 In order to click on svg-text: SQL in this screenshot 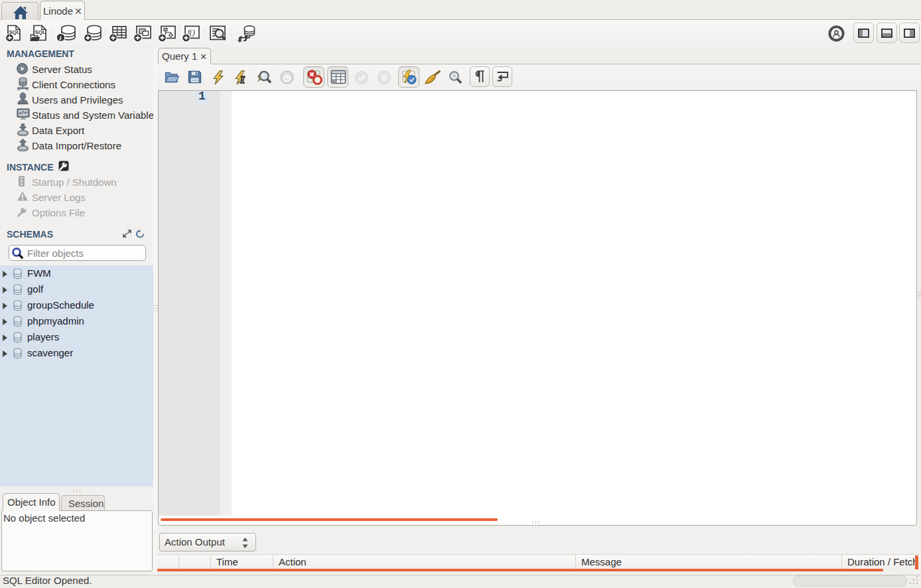, I will do `click(41, 32)`.